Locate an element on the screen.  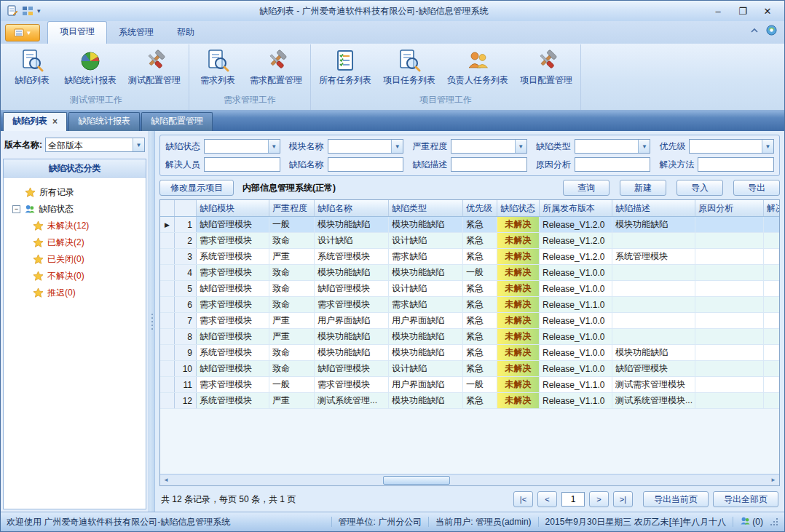
grid-column-header: 所属发布版本 is located at coordinates (576, 208).